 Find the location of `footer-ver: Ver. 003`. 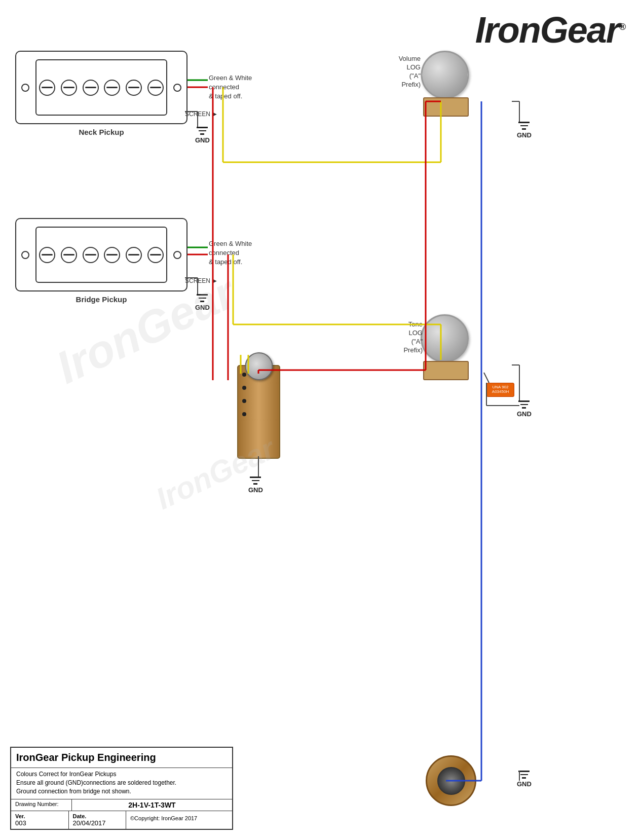

footer-ver: Ver. 003 is located at coordinates (40, 820).